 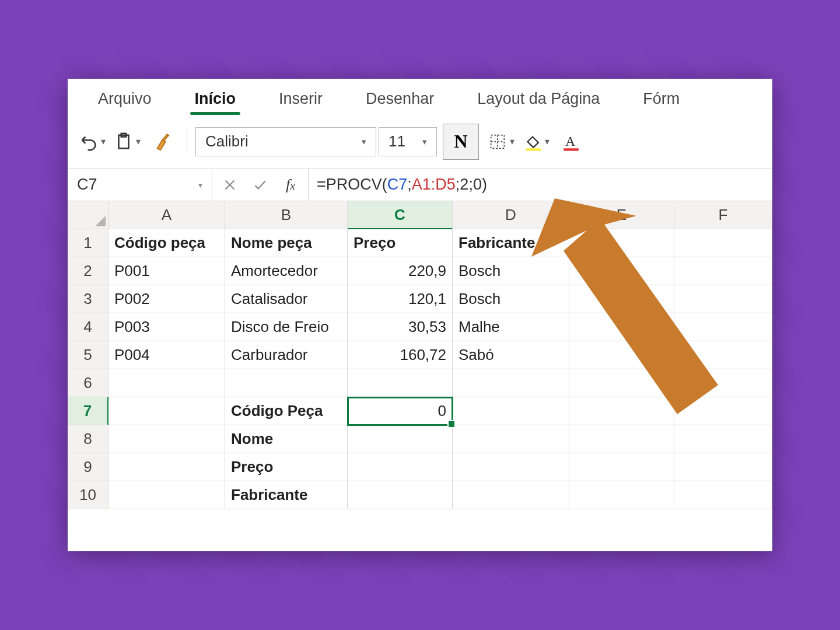 I want to click on row-header-9: 9, so click(x=88, y=467).